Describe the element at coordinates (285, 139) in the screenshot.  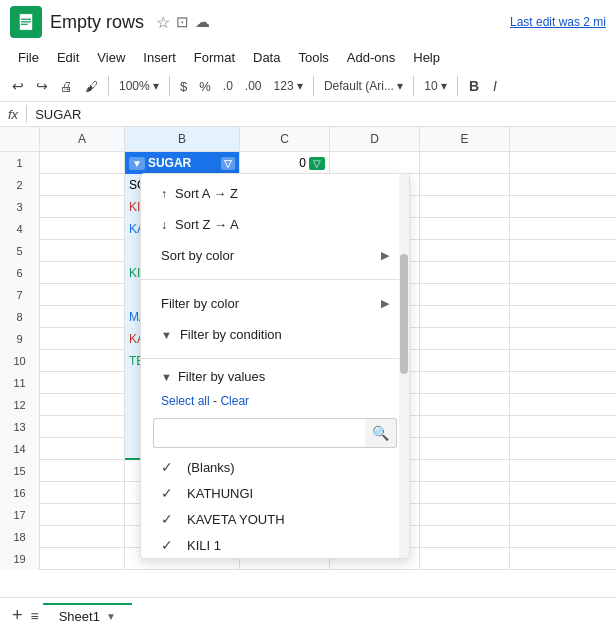
I see `col-header-c: C` at that location.